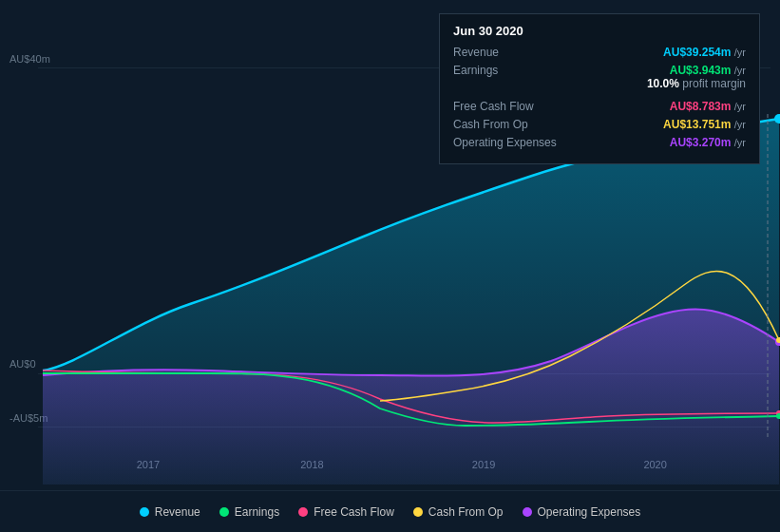 The height and width of the screenshot is (532, 780). I want to click on chart-legend: Revenue Earnings Free Cash Flow Cash Fro…, so click(390, 511).